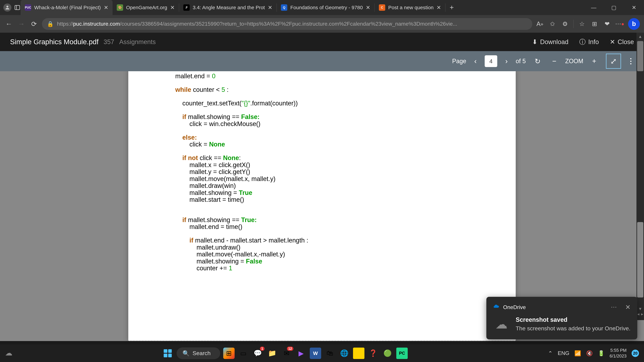 Image resolution: width=644 pixels, height=362 pixels. What do you see at coordinates (322, 42) in the screenshot?
I see `pdf-viewer-header: Simple Graphics Module.pdf 357 Assignmen…` at bounding box center [322, 42].